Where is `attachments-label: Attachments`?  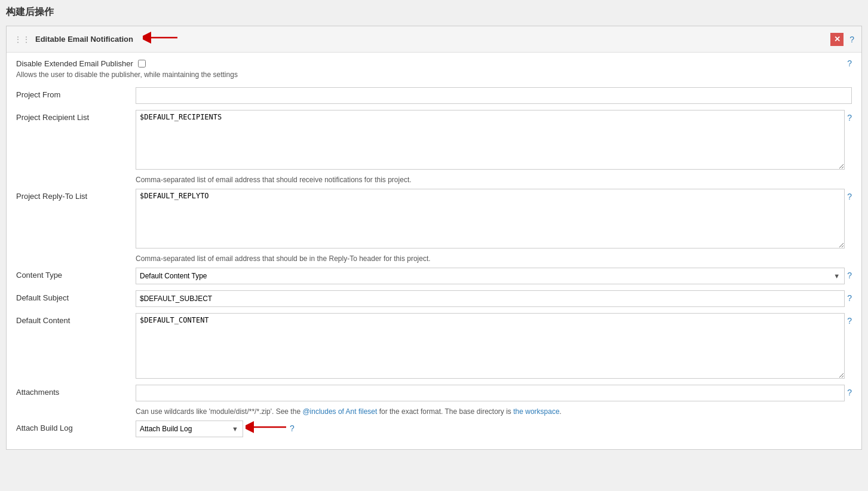
attachments-label: Attachments is located at coordinates (76, 391).